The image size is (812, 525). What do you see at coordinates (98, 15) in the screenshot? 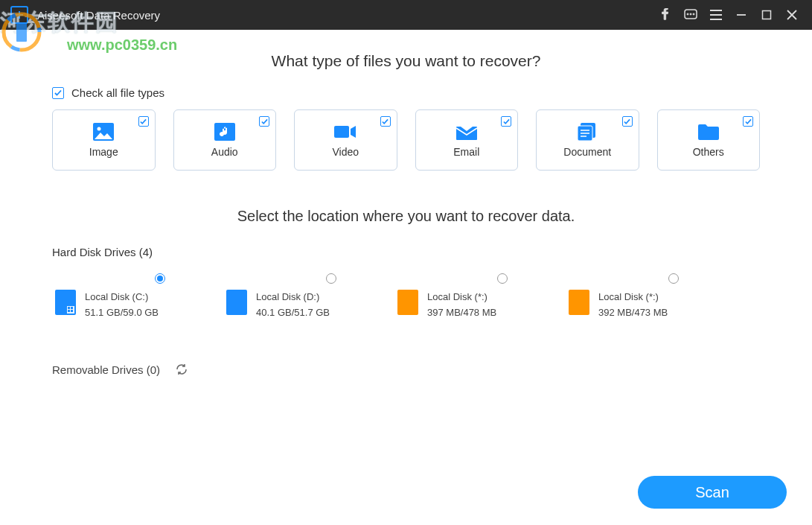
I see `app-title: Aiseesoft Data Recovery` at bounding box center [98, 15].